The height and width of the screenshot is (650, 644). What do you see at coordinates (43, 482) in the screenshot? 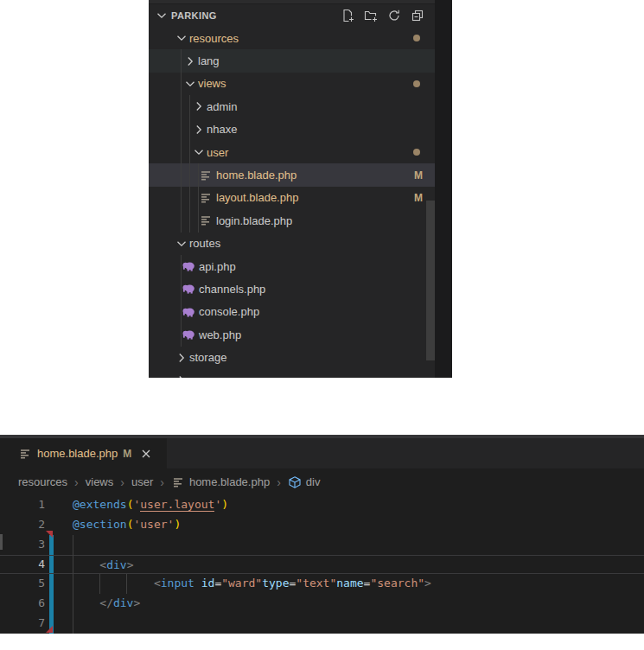
I see `breadcrumb-item-resources: resources` at bounding box center [43, 482].